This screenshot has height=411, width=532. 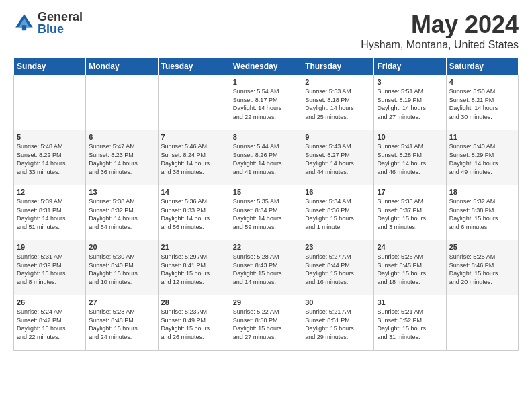 What do you see at coordinates (410, 247) in the screenshot?
I see `day-number: 24` at bounding box center [410, 247].